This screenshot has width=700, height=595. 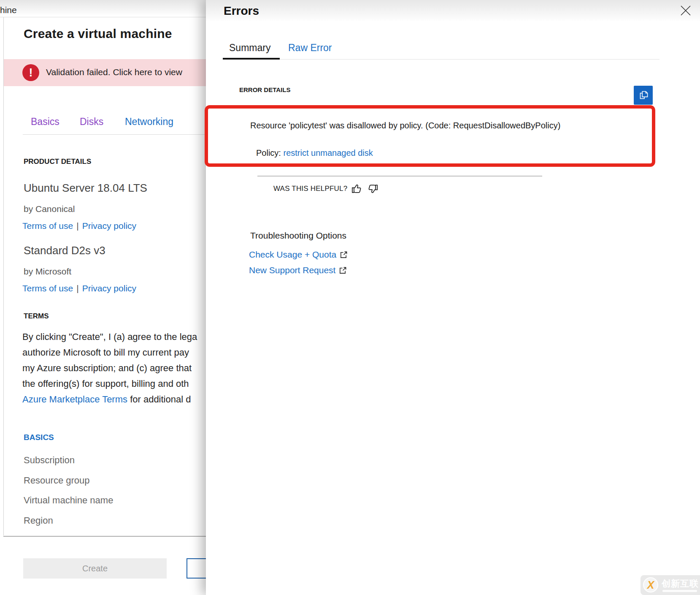 What do you see at coordinates (651, 585) in the screenshot?
I see `watermark-logo: X` at bounding box center [651, 585].